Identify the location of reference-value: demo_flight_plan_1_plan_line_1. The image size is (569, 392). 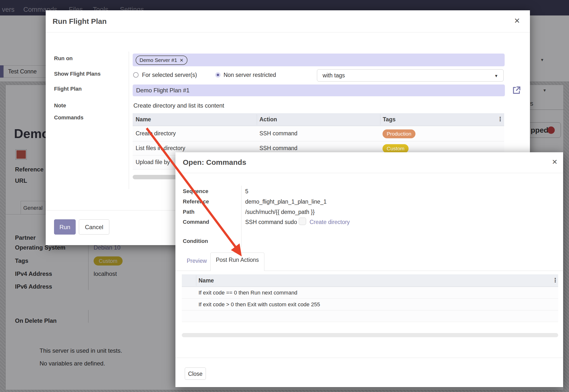
(286, 202).